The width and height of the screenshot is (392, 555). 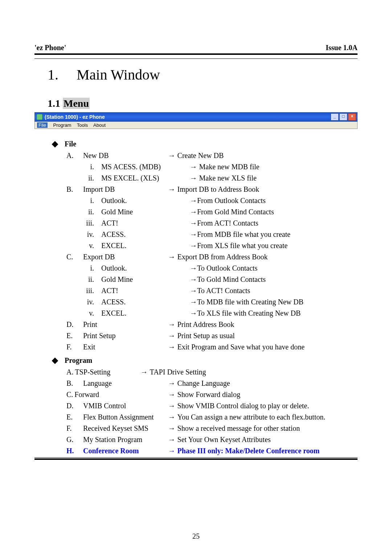 I want to click on prog-h-desc: Phase III only: Make/Delete Conference r…, so click(x=249, y=451).